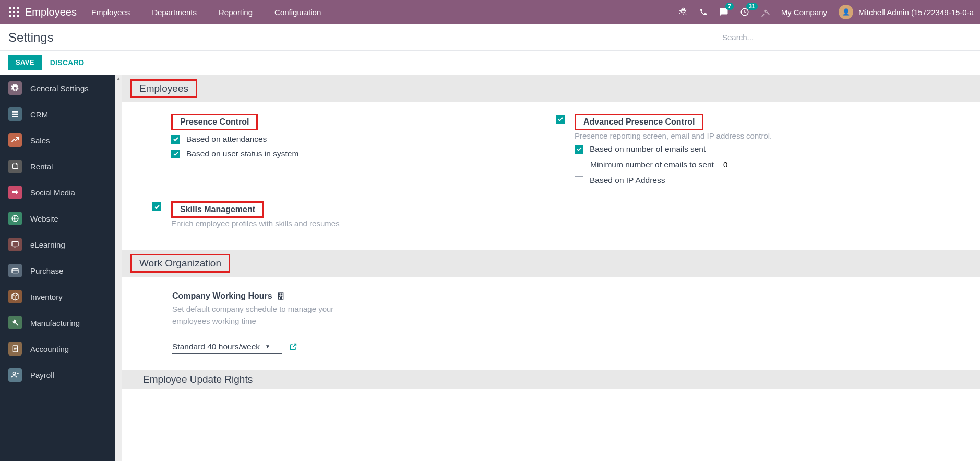  I want to click on employees-heading: Employees, so click(164, 89).